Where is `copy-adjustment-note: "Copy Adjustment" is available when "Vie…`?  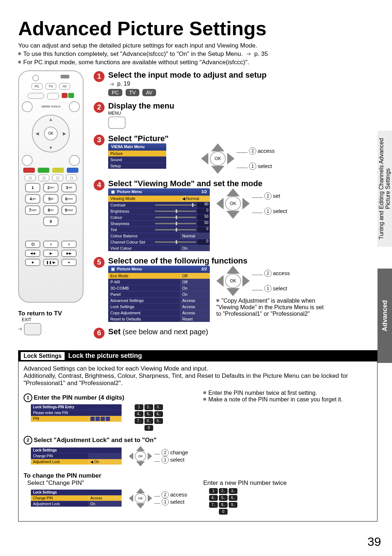 copy-adjustment-note: "Copy Adjustment" is available when "Vie… is located at coordinates (271, 307).